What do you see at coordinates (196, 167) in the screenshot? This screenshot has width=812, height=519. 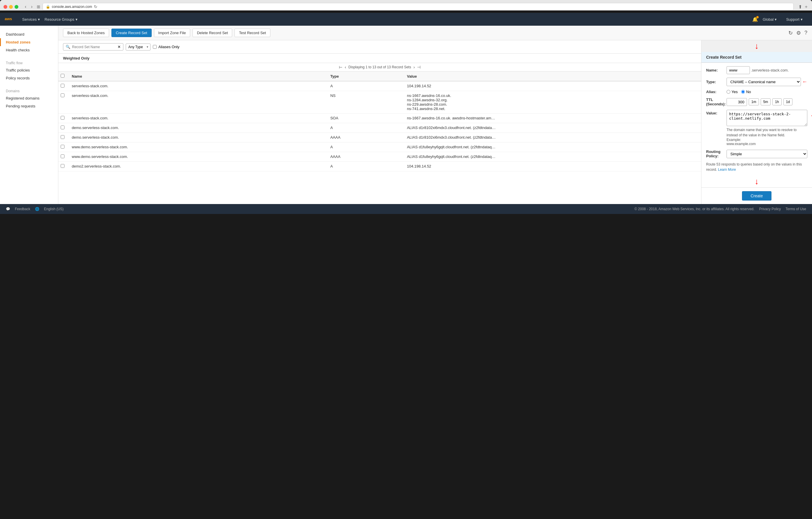 I see `row-name: demo2.serverless-stack.com.` at bounding box center [196, 167].